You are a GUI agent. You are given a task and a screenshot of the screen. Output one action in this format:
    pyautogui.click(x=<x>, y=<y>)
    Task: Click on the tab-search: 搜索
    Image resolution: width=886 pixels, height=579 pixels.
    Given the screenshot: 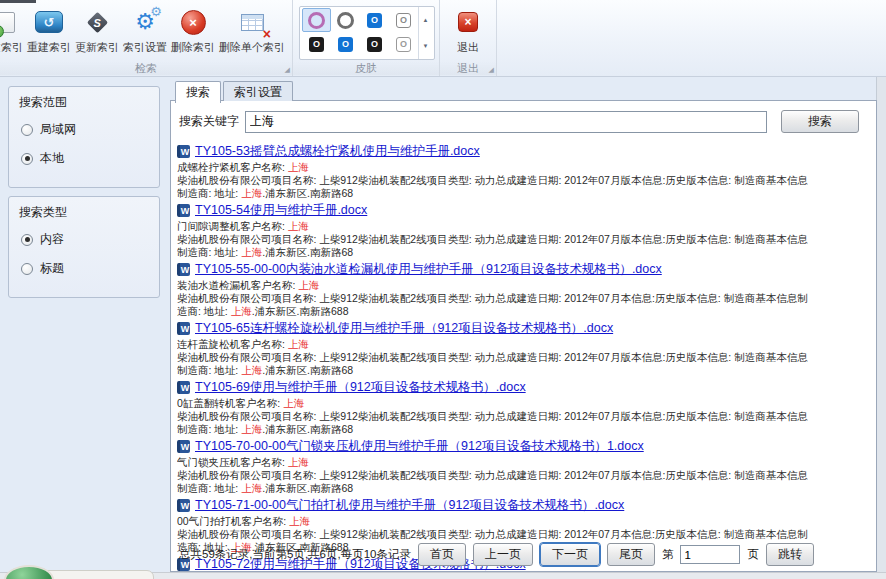 What is the action you would take?
    pyautogui.click(x=198, y=92)
    